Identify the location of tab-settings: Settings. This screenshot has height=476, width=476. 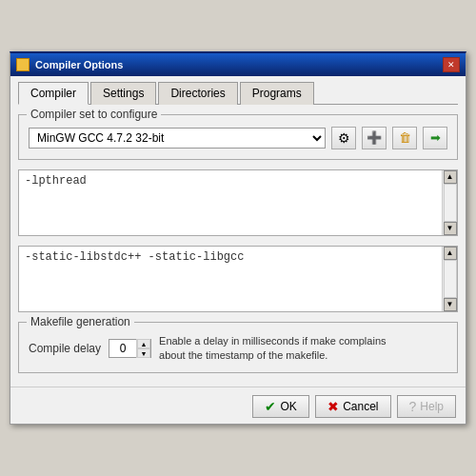
(124, 93).